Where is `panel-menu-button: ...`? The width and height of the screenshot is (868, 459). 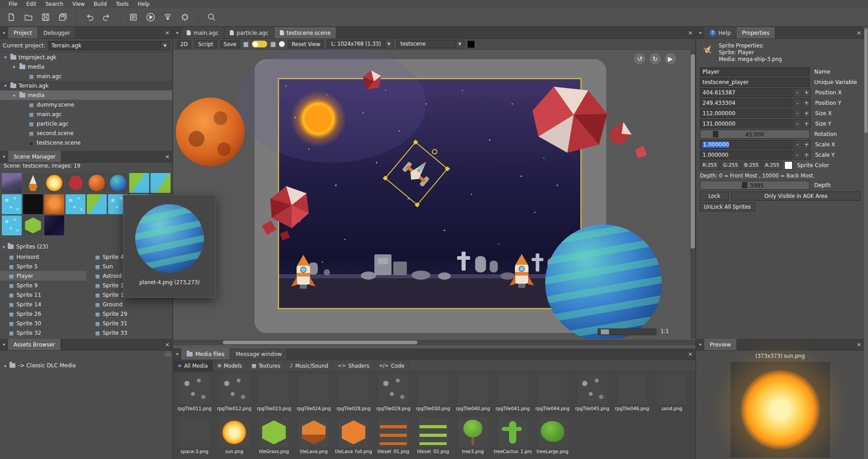
panel-menu-button: ... is located at coordinates (168, 354).